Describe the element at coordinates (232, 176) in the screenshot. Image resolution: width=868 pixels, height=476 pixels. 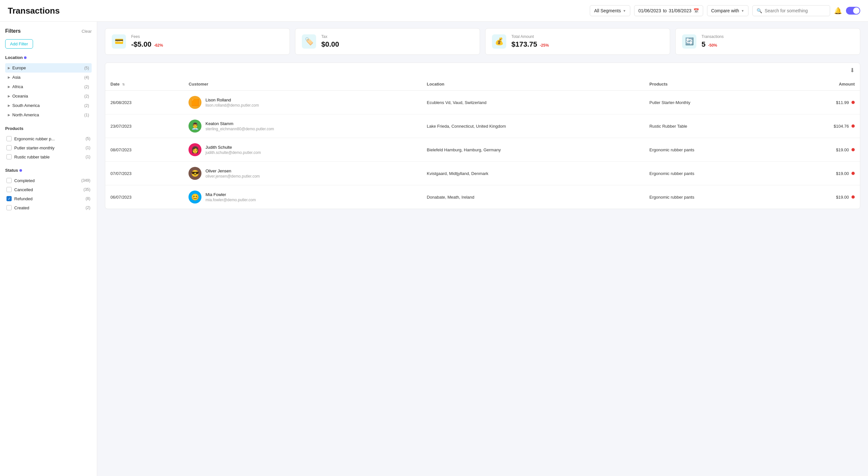
I see `customer-email: oliver.jensen@demo.putler.com` at that location.